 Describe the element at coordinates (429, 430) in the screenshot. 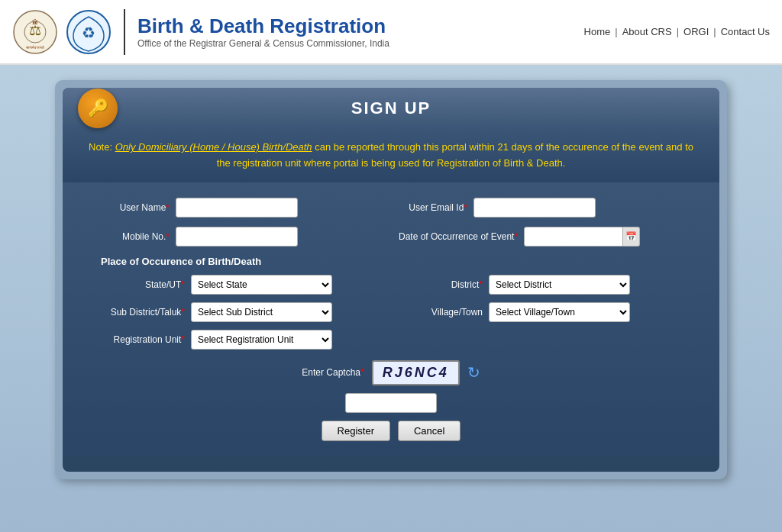

I see `cancel-button: Cancel` at that location.